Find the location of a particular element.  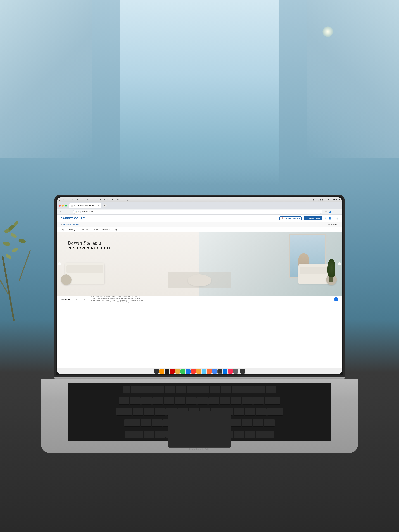

key-x is located at coordinates (160, 434).